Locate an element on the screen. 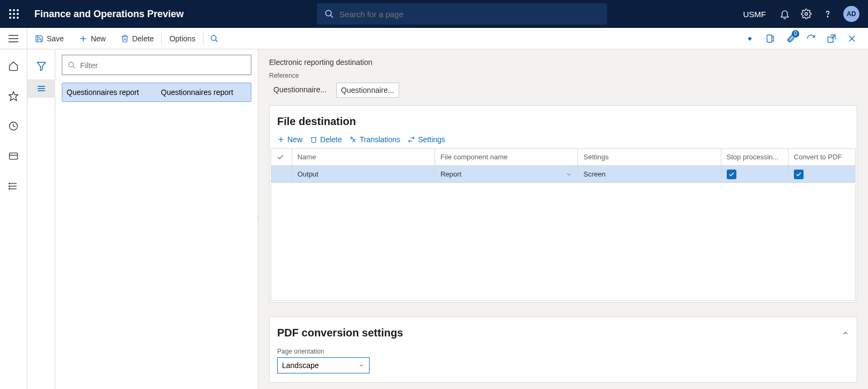 The image size is (868, 389). list-row-col1: Questionnaires report is located at coordinates (110, 92).